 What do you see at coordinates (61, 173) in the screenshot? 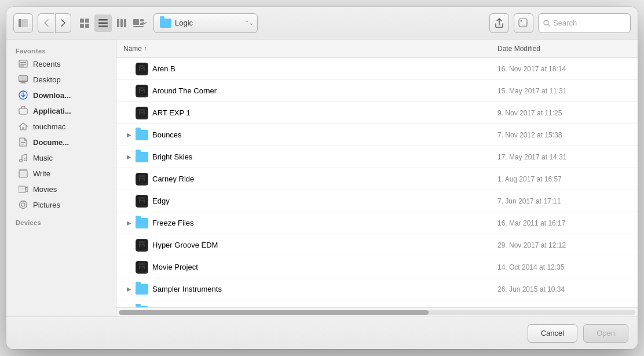
I see `sidebar-item-write: Write` at bounding box center [61, 173].